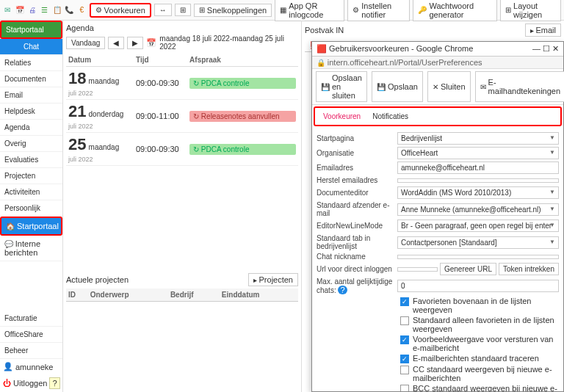  What do you see at coordinates (31, 112) in the screenshot?
I see `helpdesk-nav: Helpdesk` at bounding box center [31, 112].